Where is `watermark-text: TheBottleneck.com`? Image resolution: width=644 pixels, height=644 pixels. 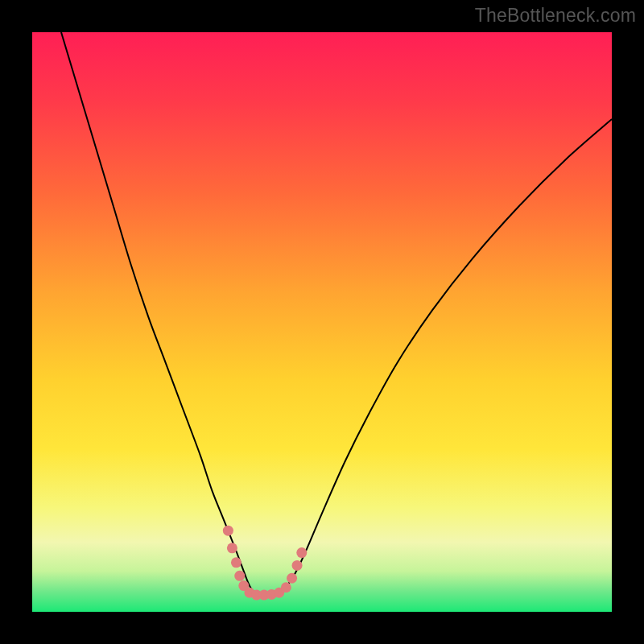
watermark-text: TheBottleneck.com is located at coordinates (555, 16).